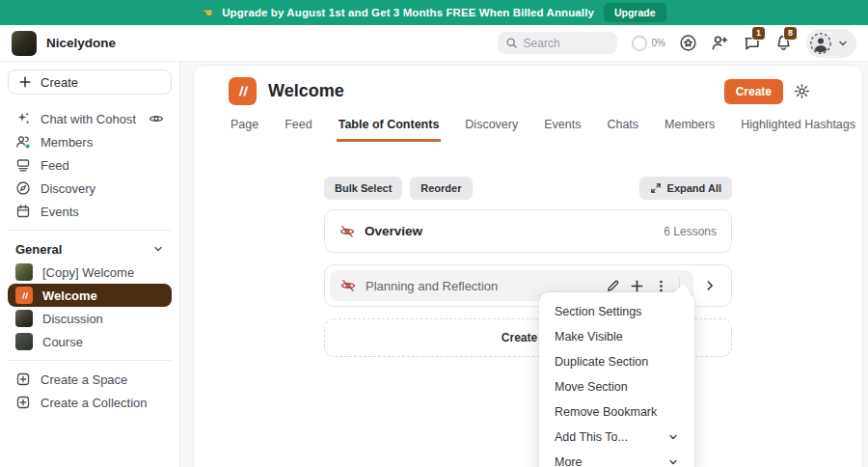 Image resolution: width=868 pixels, height=467 pixels. Describe the element at coordinates (710, 286) in the screenshot. I see `chevron-right-icon` at that location.